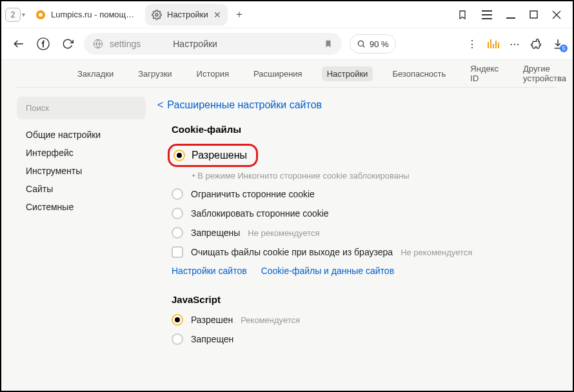 Image resolution: width=574 pixels, height=392 pixels. What do you see at coordinates (493, 44) in the screenshot?
I see `orange-bars-icon` at bounding box center [493, 44].